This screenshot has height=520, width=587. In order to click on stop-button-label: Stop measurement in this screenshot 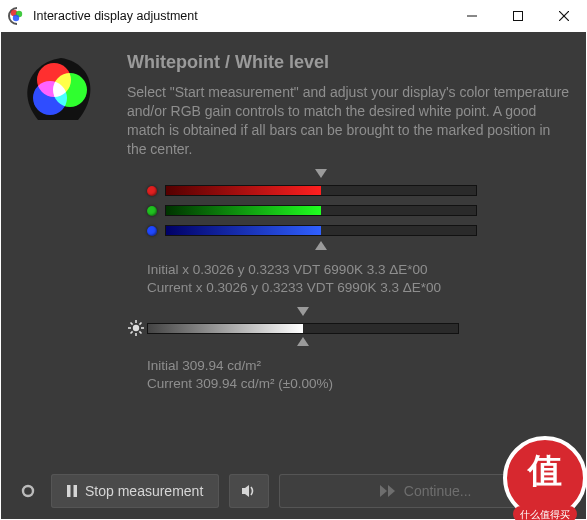, I will do `click(144, 491)`.